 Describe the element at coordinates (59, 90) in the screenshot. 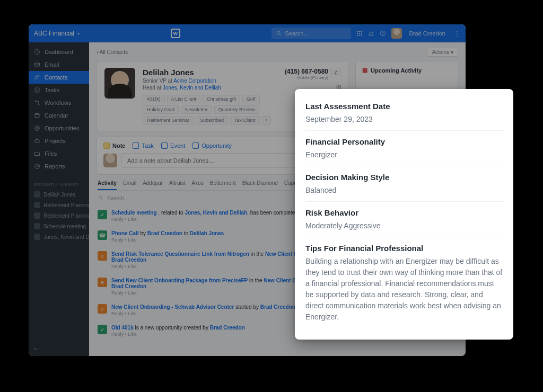

I see `sidebar-item-tasks: Tasks` at that location.